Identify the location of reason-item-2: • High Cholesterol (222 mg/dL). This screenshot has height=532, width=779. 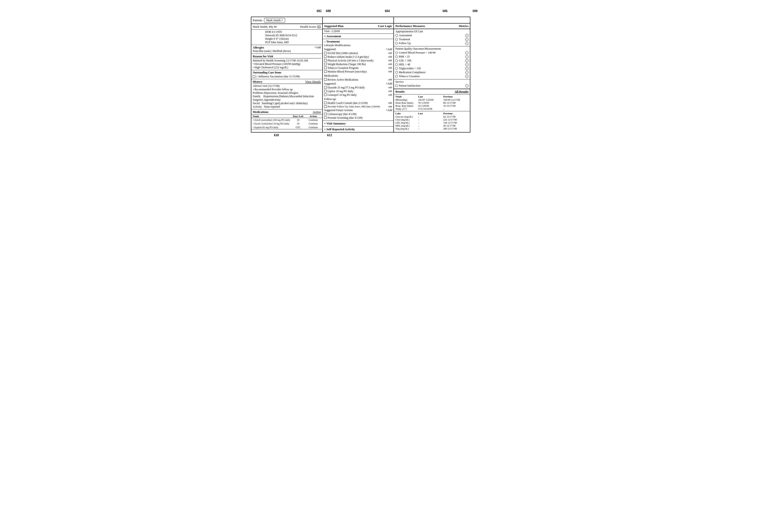
(287, 68).